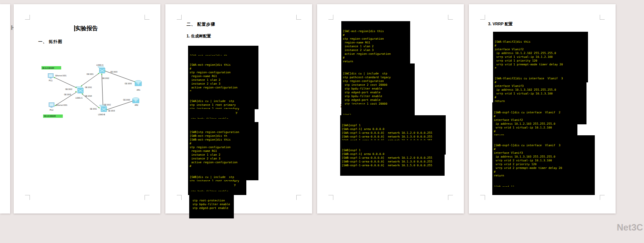 The height and width of the screenshot is (243, 644). What do you see at coordinates (135, 100) in the screenshot?
I see `router-icon` at bounding box center [135, 100].